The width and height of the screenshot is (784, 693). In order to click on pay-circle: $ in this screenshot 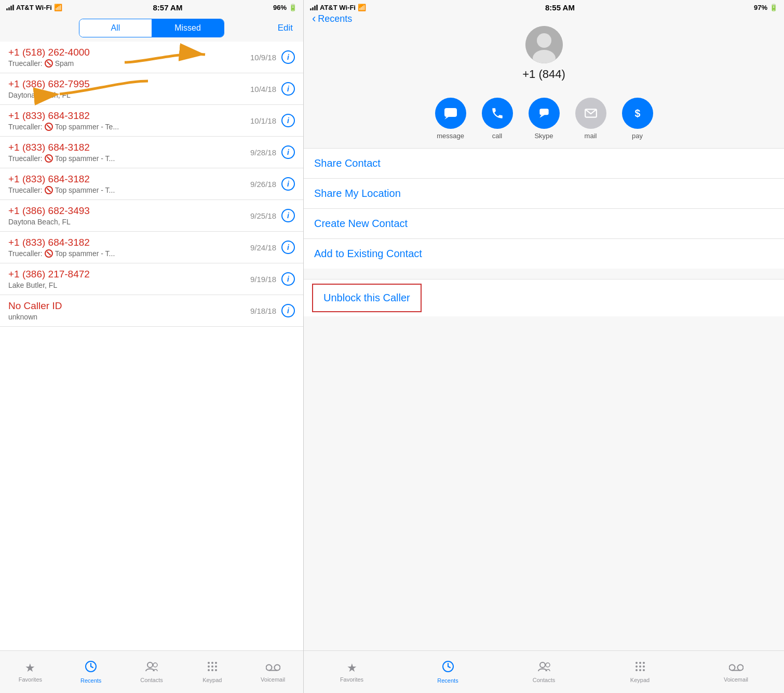, I will do `click(638, 113)`.